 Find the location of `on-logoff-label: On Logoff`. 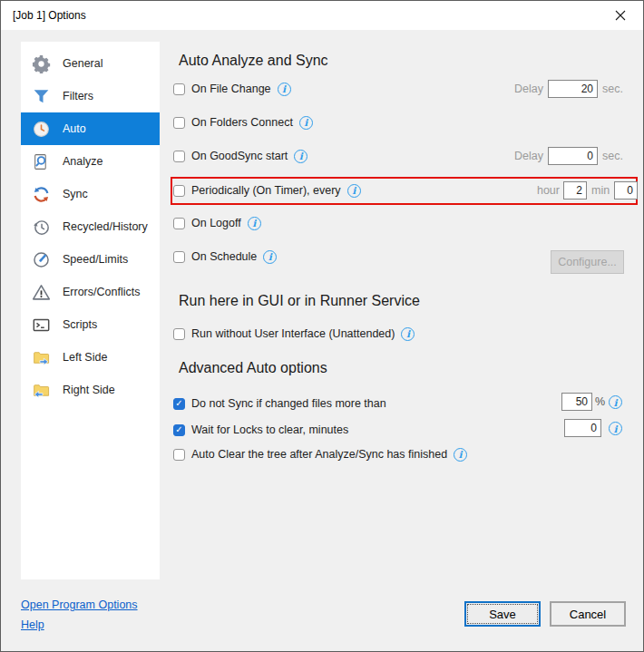

on-logoff-label: On Logoff is located at coordinates (216, 223).